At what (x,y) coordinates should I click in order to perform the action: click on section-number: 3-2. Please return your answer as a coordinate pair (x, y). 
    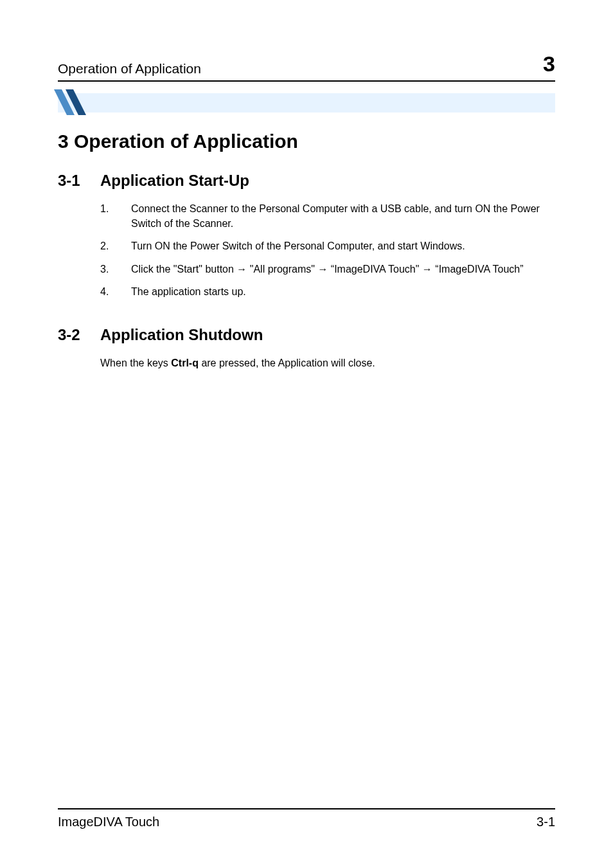
    Looking at the image, I should click on (79, 335).